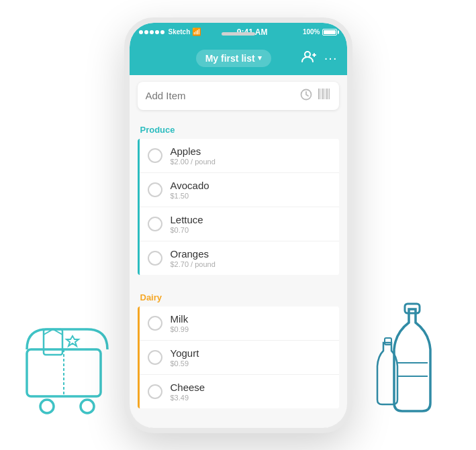 The height and width of the screenshot is (450, 476). What do you see at coordinates (234, 58) in the screenshot?
I see `list-title-button: My first list ▾` at bounding box center [234, 58].